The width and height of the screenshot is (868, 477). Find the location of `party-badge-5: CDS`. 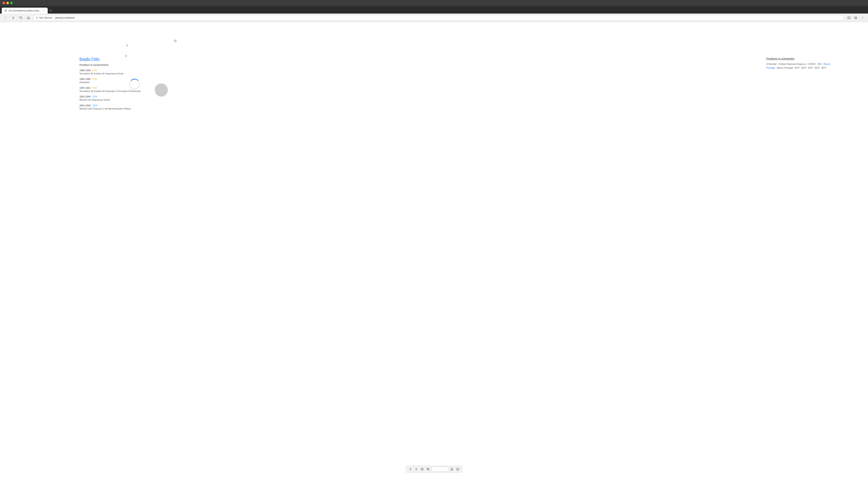

party-badge-5: CDS is located at coordinates (95, 105).